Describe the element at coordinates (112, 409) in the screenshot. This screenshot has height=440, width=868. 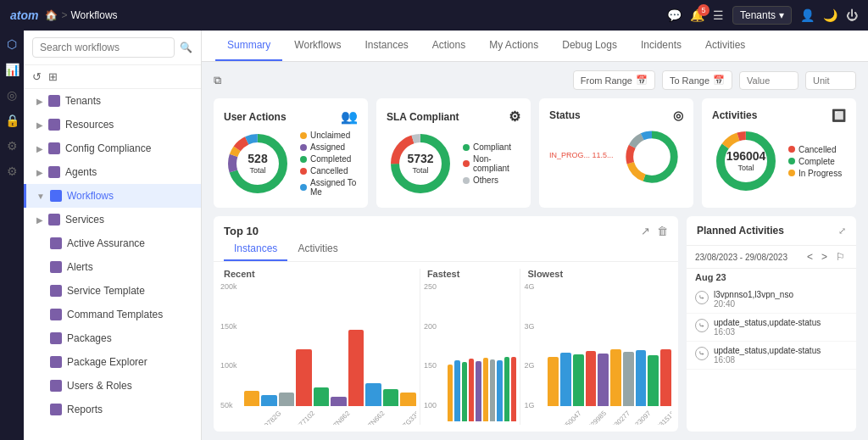
I see `sidebar-item-reports: Reports` at that location.